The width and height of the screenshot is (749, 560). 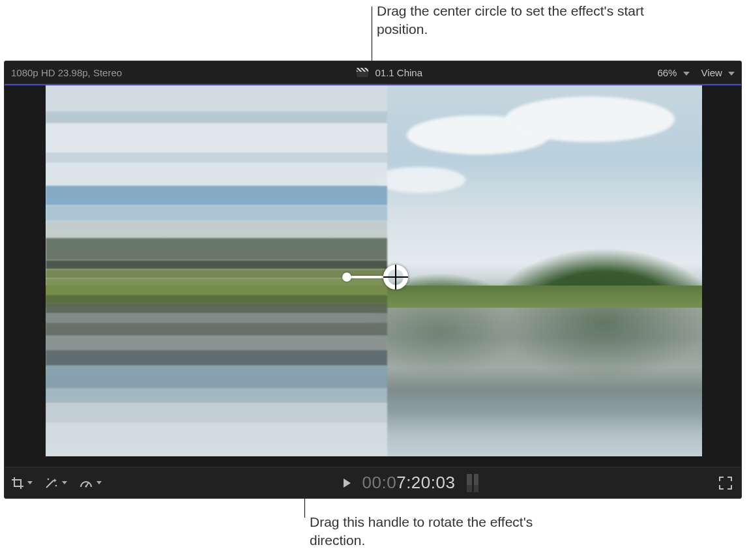 I want to click on timecode-active: 7:20:03, so click(x=426, y=482).